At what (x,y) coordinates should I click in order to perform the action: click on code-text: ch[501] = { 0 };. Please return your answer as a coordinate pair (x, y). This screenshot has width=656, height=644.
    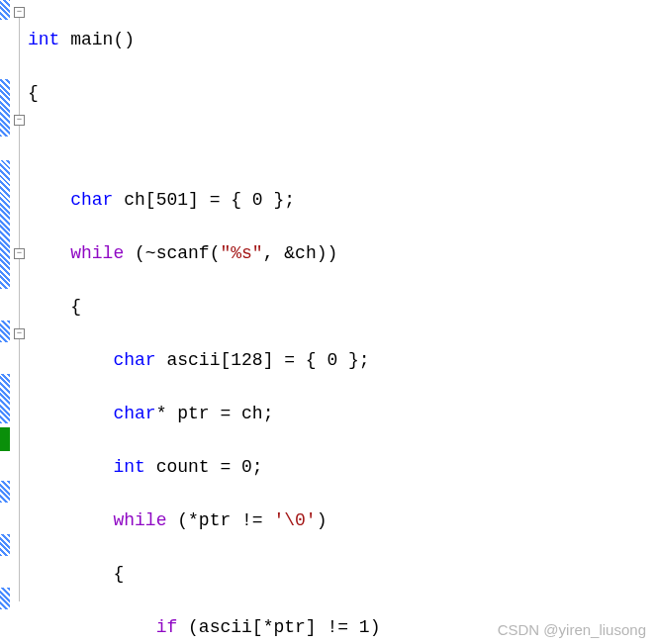
    Looking at the image, I should click on (204, 200).